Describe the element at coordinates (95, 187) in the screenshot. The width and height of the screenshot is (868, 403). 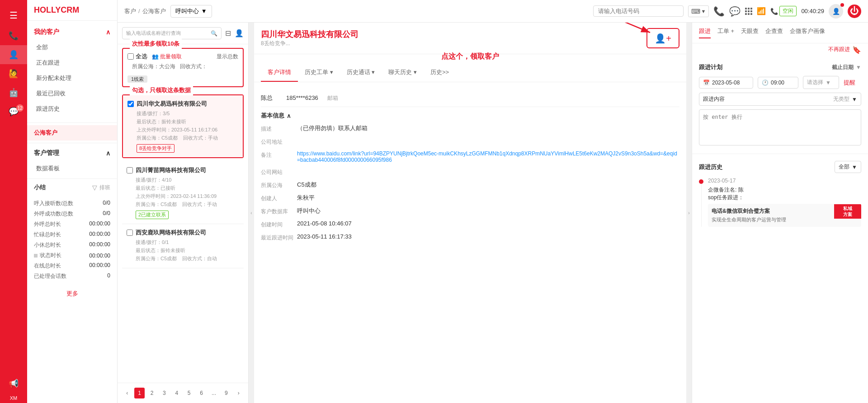
I see `filter-icon: ▽` at that location.